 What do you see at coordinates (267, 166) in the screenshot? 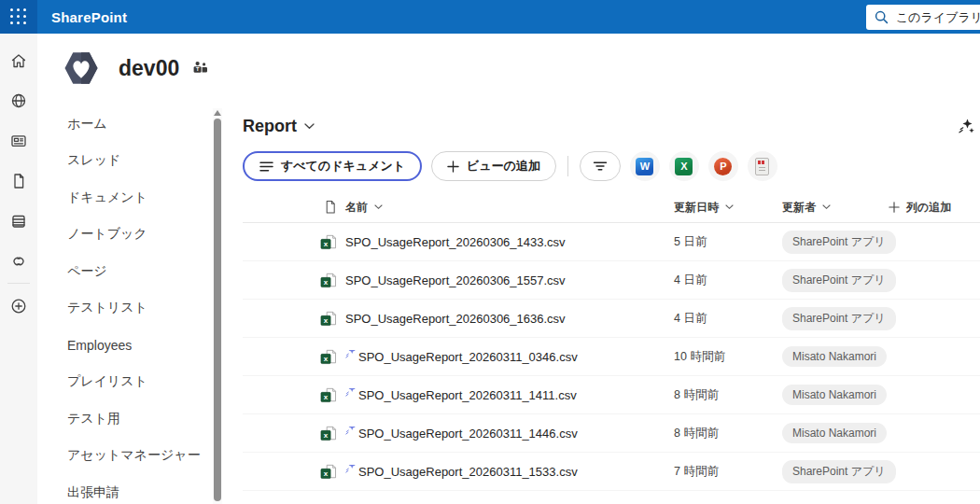
I see `list-view-icon` at bounding box center [267, 166].